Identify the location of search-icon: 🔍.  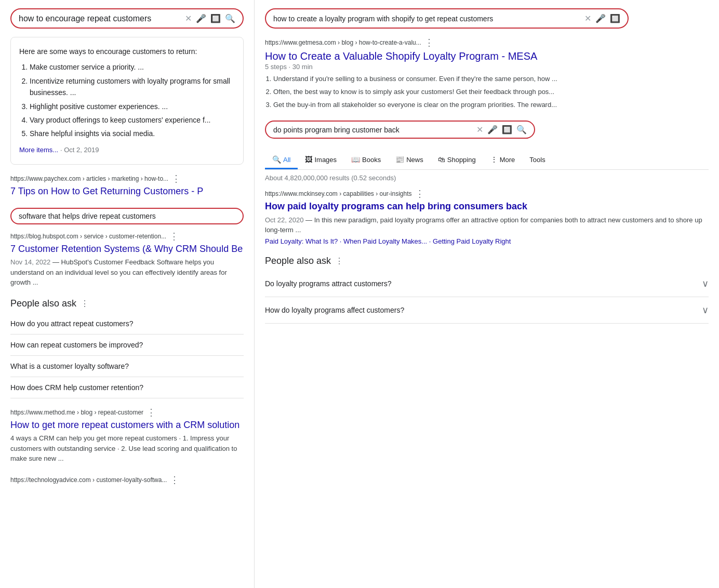
(230, 19).